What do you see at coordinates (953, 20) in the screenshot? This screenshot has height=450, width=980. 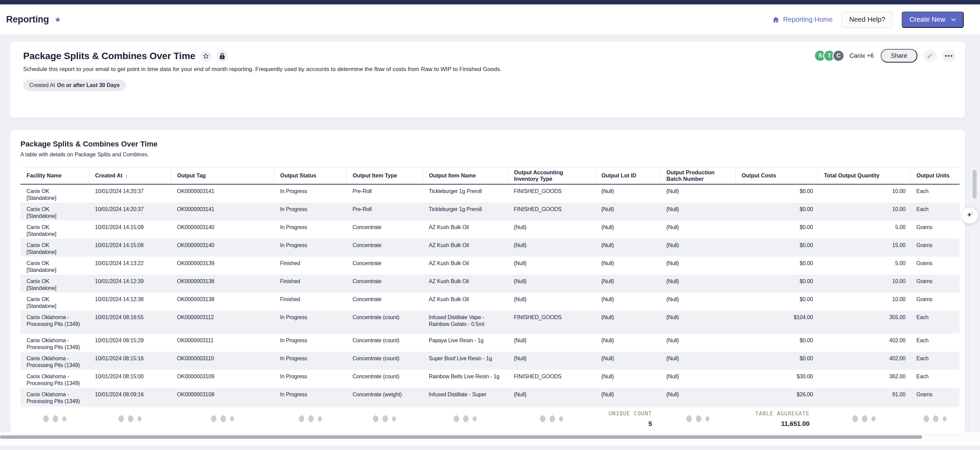 I see `chevron-down-icon` at bounding box center [953, 20].